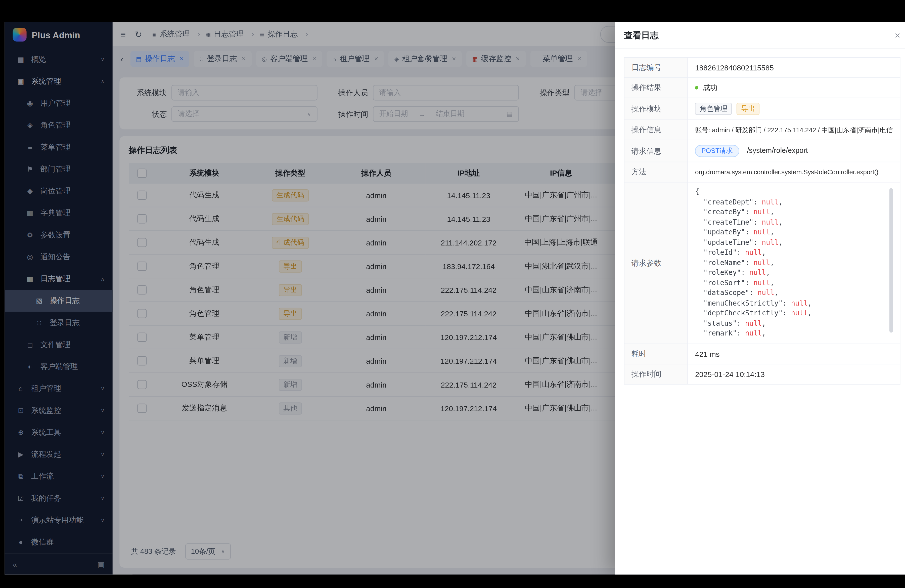 The image size is (905, 588). Describe the element at coordinates (762, 374) in the screenshot. I see `time-row: 操作时间 2025-01-24 10:14:13` at that location.